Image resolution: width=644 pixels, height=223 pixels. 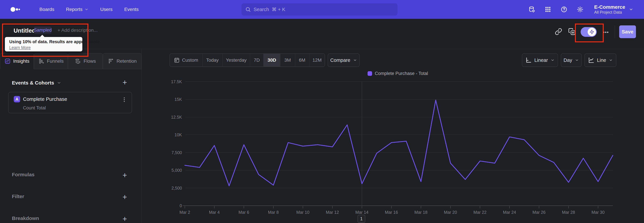 I want to click on duplicate-report-icon, so click(x=572, y=32).